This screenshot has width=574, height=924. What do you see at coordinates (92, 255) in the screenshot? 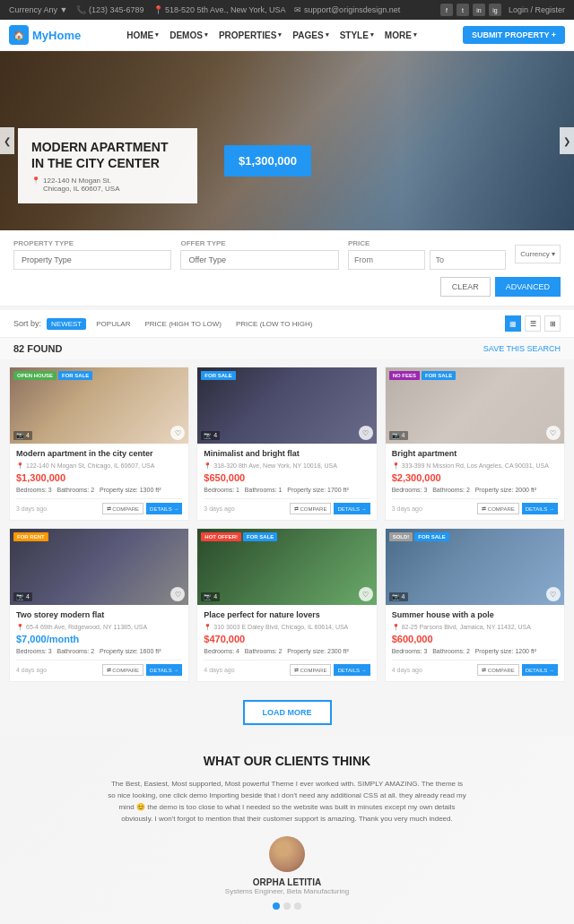
I see `property-type-filter: PROPERTY TYPE Property Type` at bounding box center [92, 255].